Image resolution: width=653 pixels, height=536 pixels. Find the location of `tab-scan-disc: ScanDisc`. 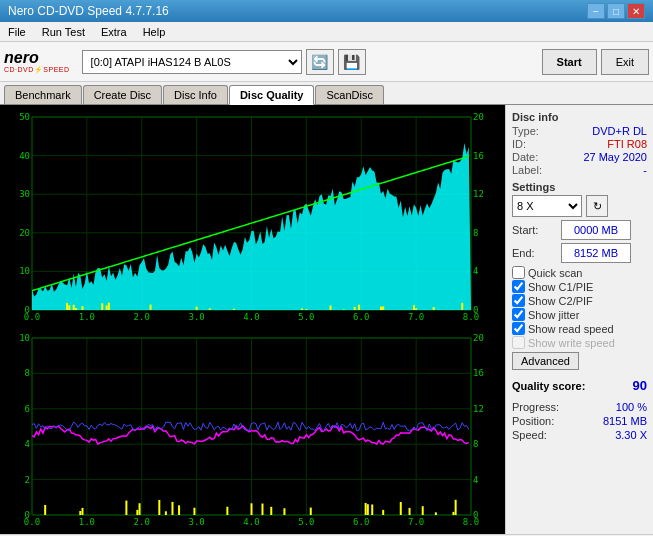

tab-scan-disc: ScanDisc is located at coordinates (349, 94).